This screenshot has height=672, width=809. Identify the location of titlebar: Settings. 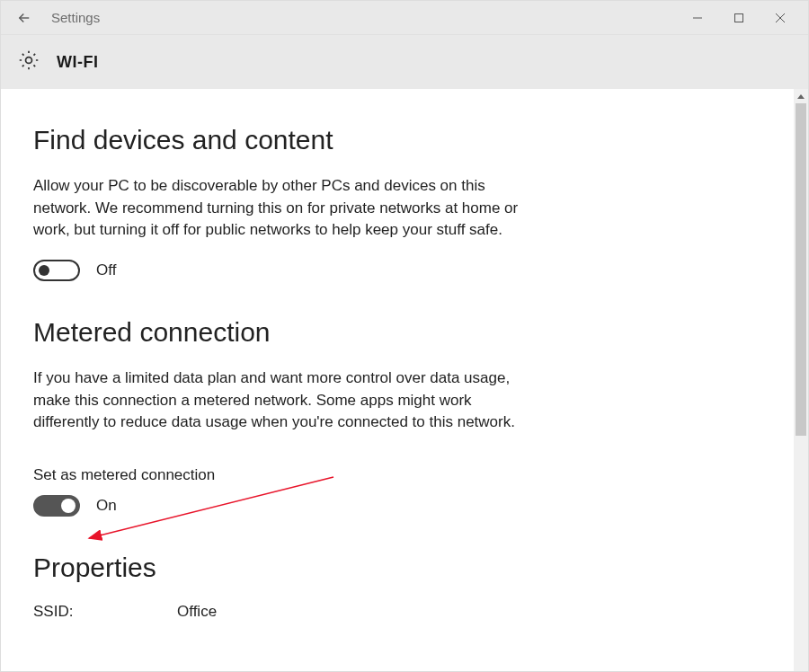
(404, 18).